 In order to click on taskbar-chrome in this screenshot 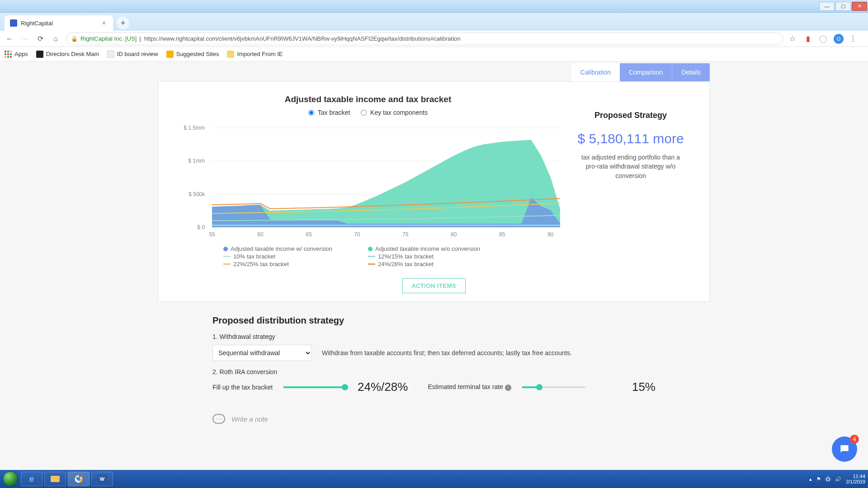, I will do `click(79, 479)`.